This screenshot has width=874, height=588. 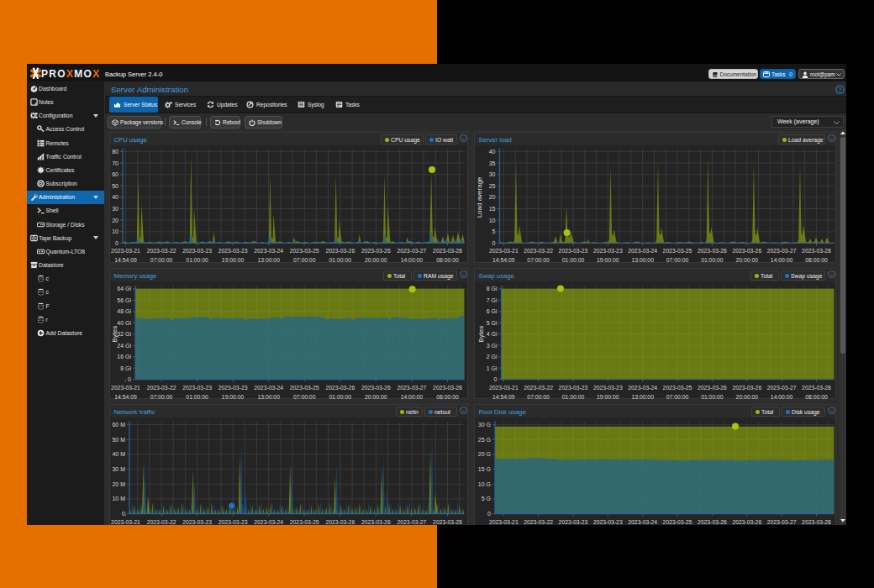 I want to click on svg-text: 14:00:00, so click(x=412, y=396).